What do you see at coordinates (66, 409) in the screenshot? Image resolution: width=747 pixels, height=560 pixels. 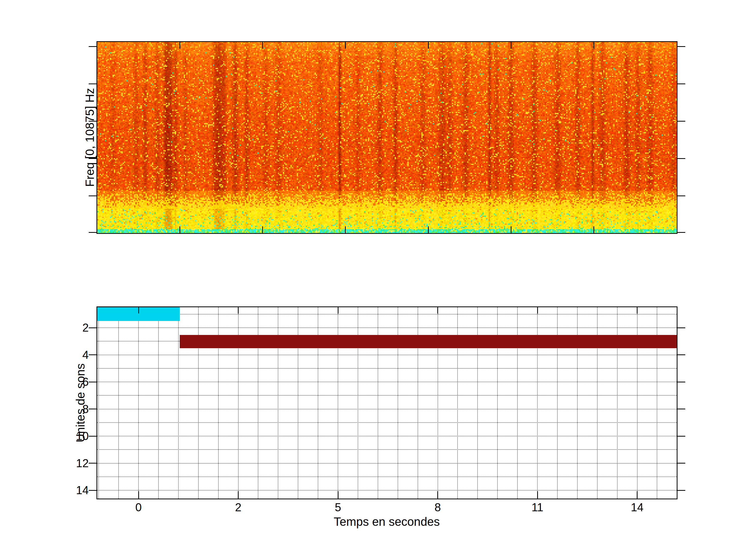 I see `y-tick-label: 8` at bounding box center [66, 409].